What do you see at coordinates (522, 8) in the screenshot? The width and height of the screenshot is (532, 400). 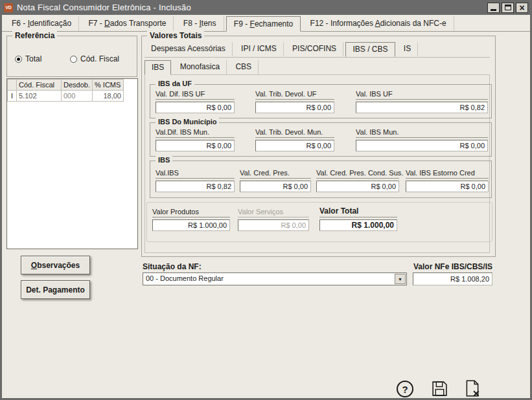 I see `close-button: ×` at bounding box center [522, 8].